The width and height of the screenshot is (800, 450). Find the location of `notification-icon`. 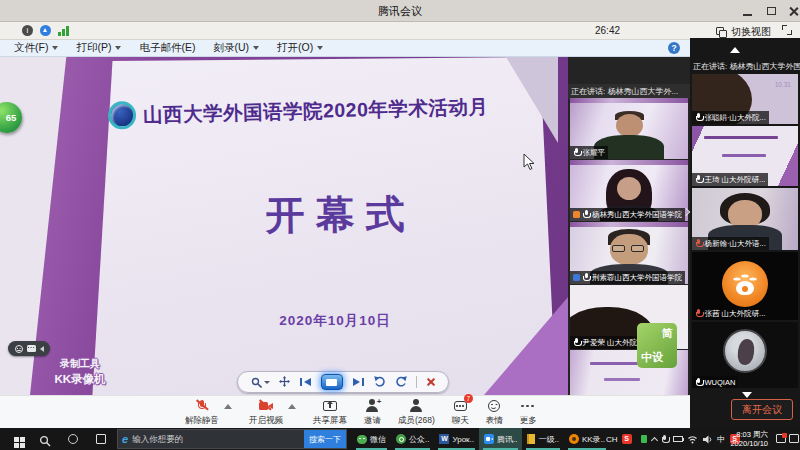

notification-icon is located at coordinates (781, 438).